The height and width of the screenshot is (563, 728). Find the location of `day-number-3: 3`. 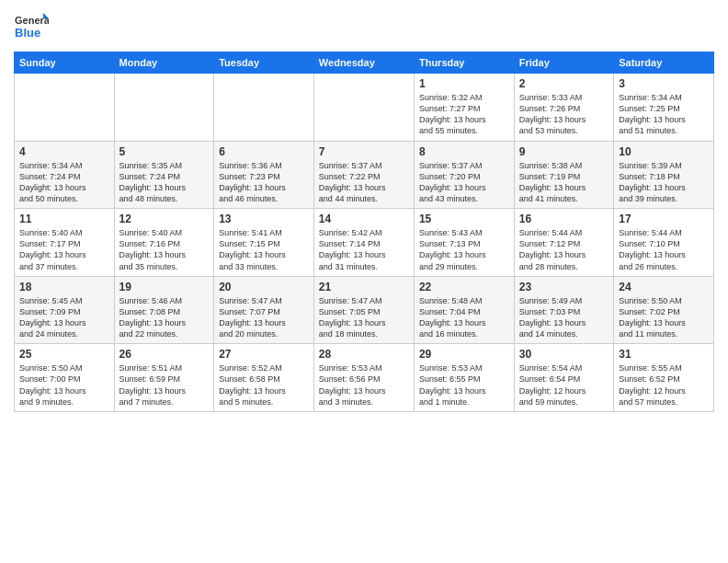

day-number-3: 3 is located at coordinates (664, 84).